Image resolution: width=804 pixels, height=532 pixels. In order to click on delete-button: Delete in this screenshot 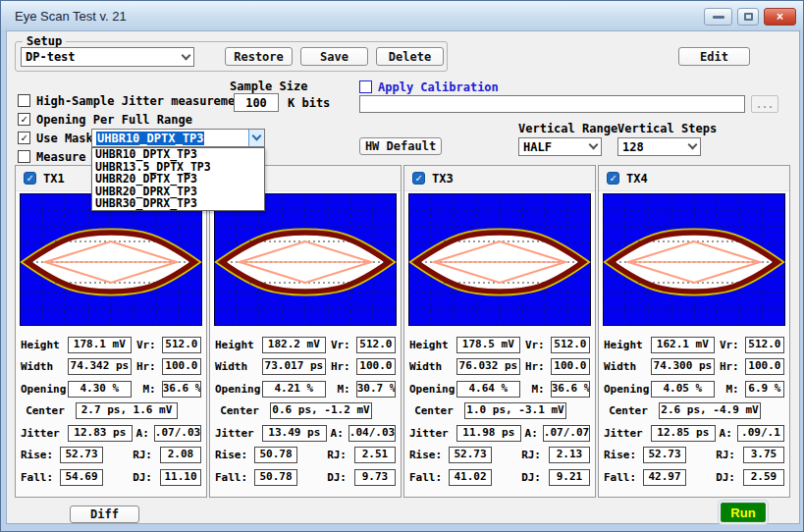, I will do `click(410, 57)`.